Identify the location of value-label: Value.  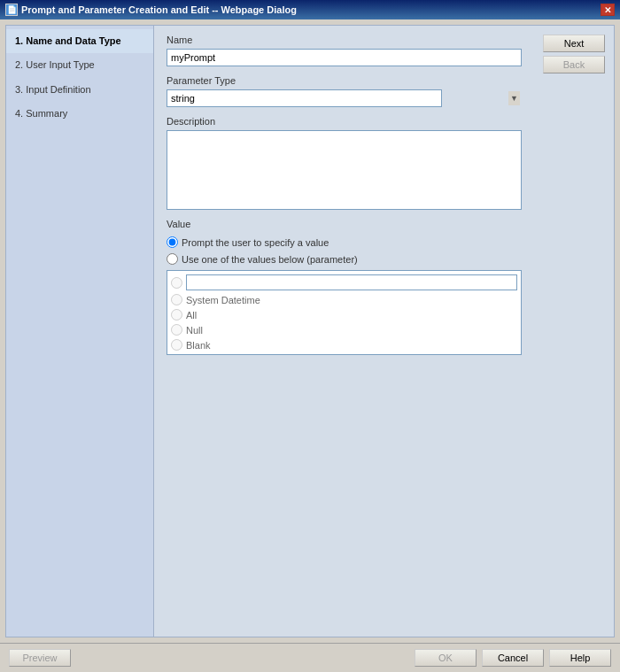
(384, 224).